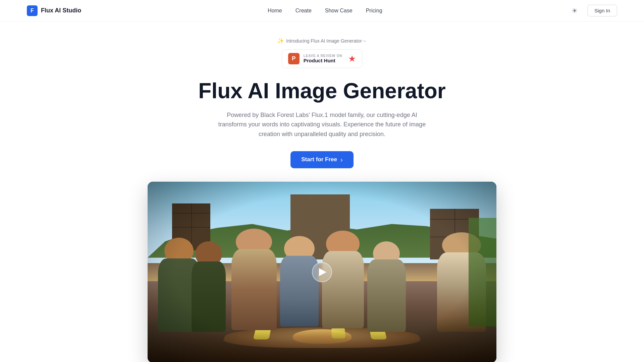 Image resolution: width=644 pixels, height=362 pixels. What do you see at coordinates (575, 11) in the screenshot?
I see `sun-icon: ☀` at bounding box center [575, 11].